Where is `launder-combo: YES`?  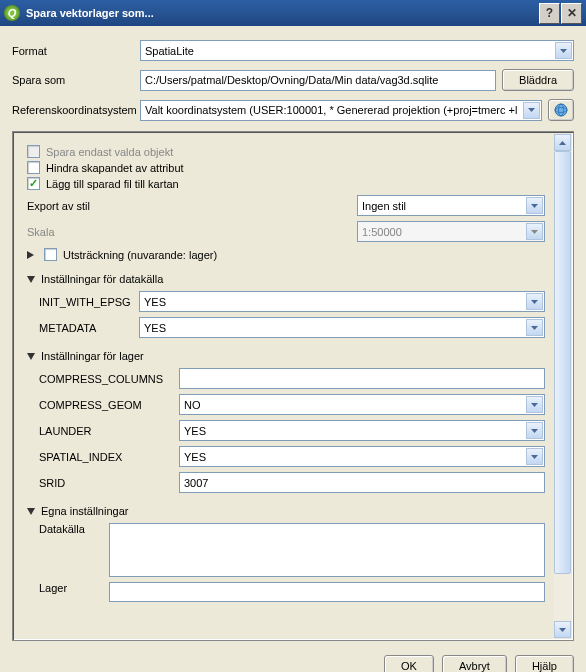
launder-combo: YES is located at coordinates (362, 430).